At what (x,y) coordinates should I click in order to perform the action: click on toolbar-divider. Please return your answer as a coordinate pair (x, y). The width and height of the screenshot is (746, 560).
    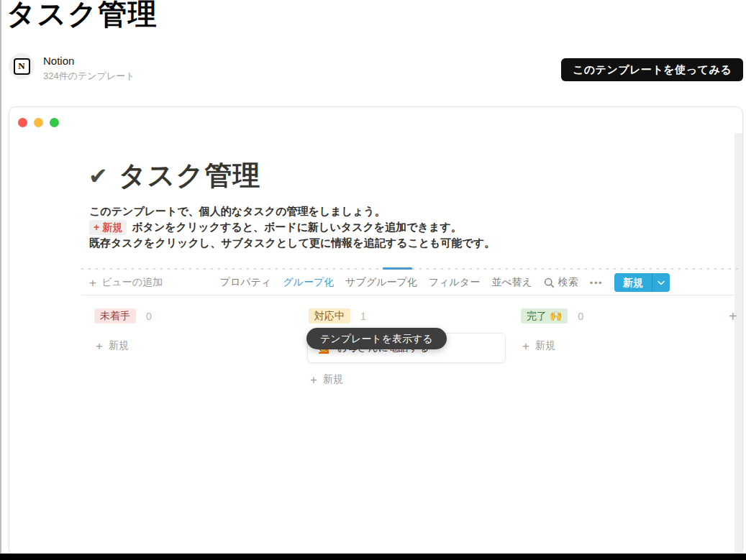
    Looking at the image, I should click on (408, 295).